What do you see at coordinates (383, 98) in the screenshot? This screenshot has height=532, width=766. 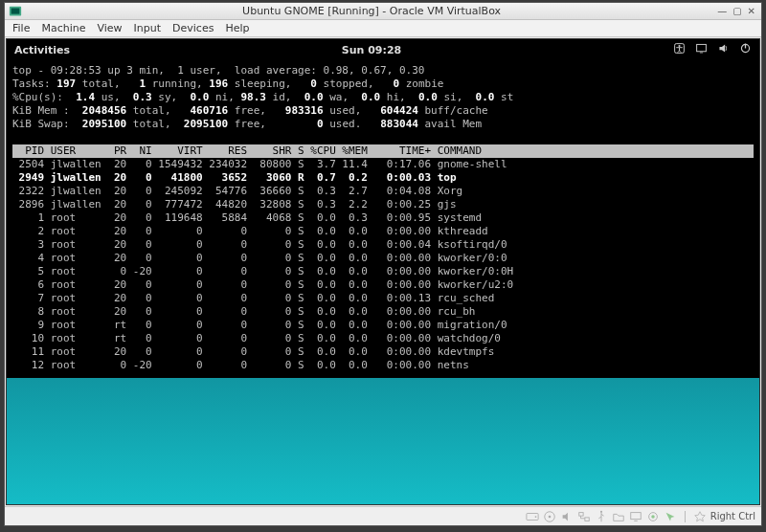 I see `top-summary-3: %Cpu(s): 1.4 us, 0.3 sy, 0.0 ni, 98.3 id…` at bounding box center [383, 98].